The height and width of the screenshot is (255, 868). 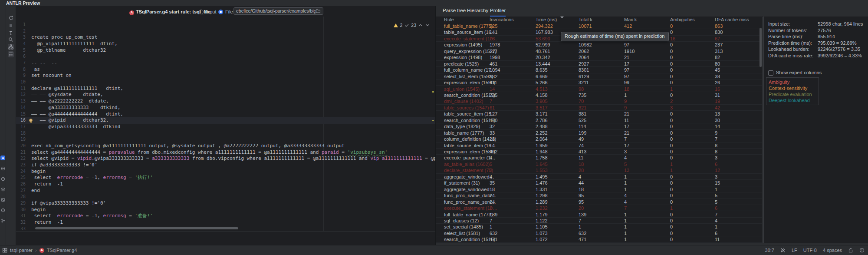 I want to click on radio-file, so click(x=220, y=12).